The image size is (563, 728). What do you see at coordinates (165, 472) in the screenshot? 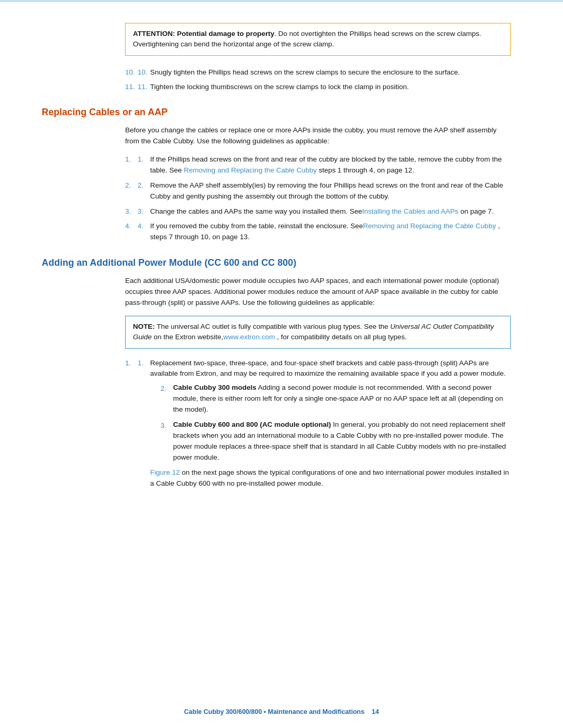
I see `link-figure-12: Figure 12` at bounding box center [165, 472].